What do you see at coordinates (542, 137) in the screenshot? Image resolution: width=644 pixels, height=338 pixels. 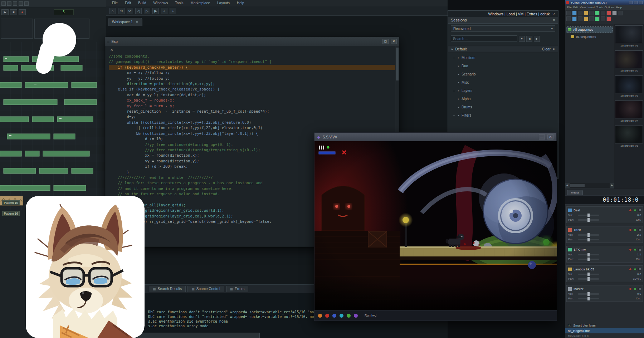 I see `minimize-button: —` at bounding box center [542, 137].